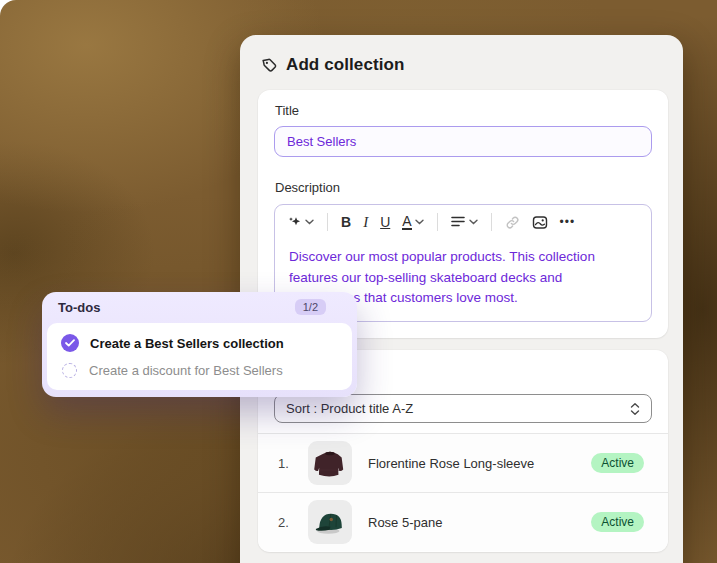 This screenshot has height=563, width=717. I want to click on todo-label: Create a discount for Best Sellers, so click(186, 370).